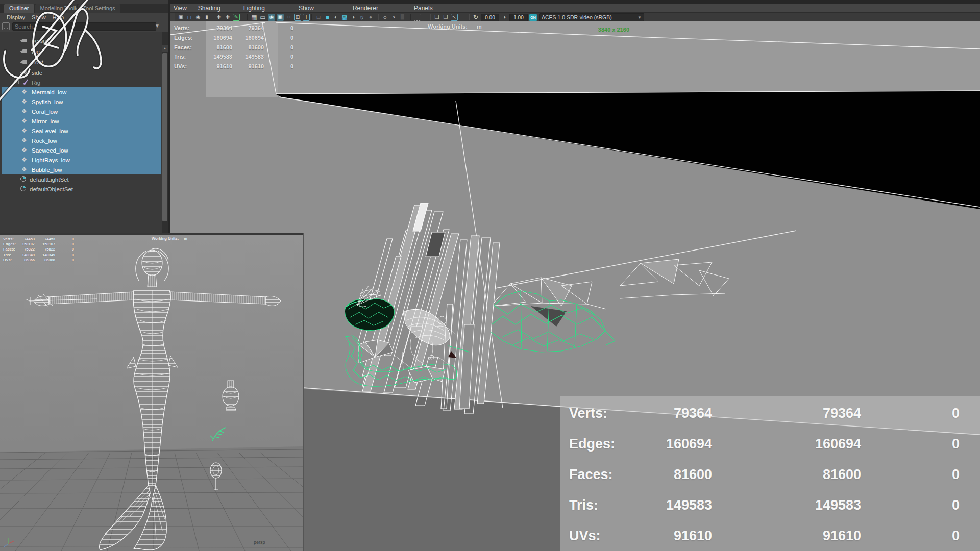 The height and width of the screenshot is (551, 980). What do you see at coordinates (165, 137) in the screenshot?
I see `scrollbar-thumb` at bounding box center [165, 137].